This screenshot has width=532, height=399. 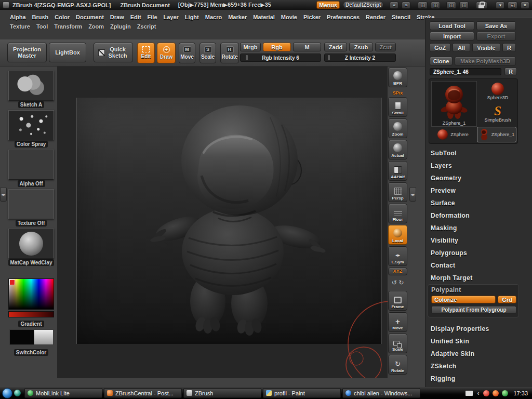 What do you see at coordinates (496, 26) in the screenshot?
I see `save-as-button: Save As` at bounding box center [496, 26].